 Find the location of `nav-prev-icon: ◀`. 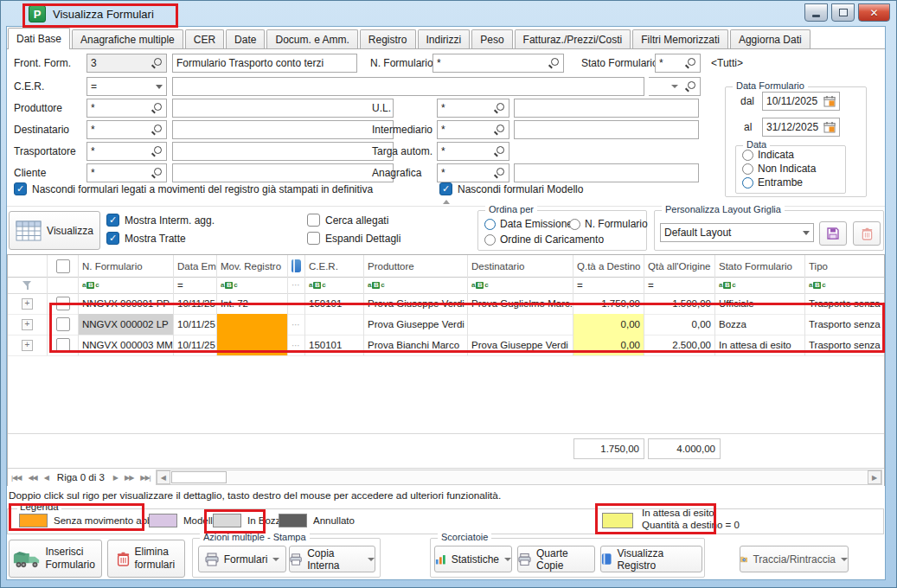

nav-prev-icon: ◀ is located at coordinates (47, 477).